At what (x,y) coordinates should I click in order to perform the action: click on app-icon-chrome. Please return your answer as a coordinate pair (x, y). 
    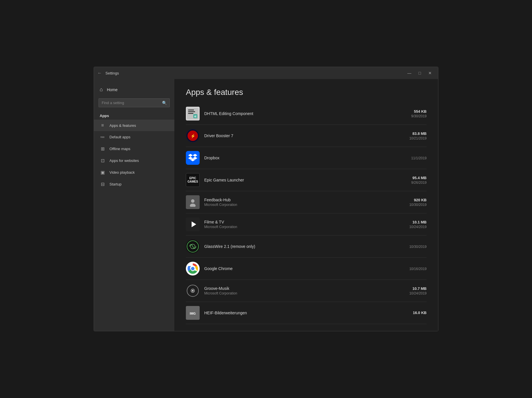
    Looking at the image, I should click on (193, 269).